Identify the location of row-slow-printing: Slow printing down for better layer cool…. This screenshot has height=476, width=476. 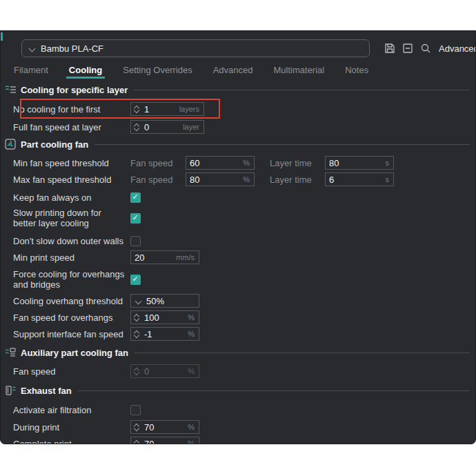
(244, 218).